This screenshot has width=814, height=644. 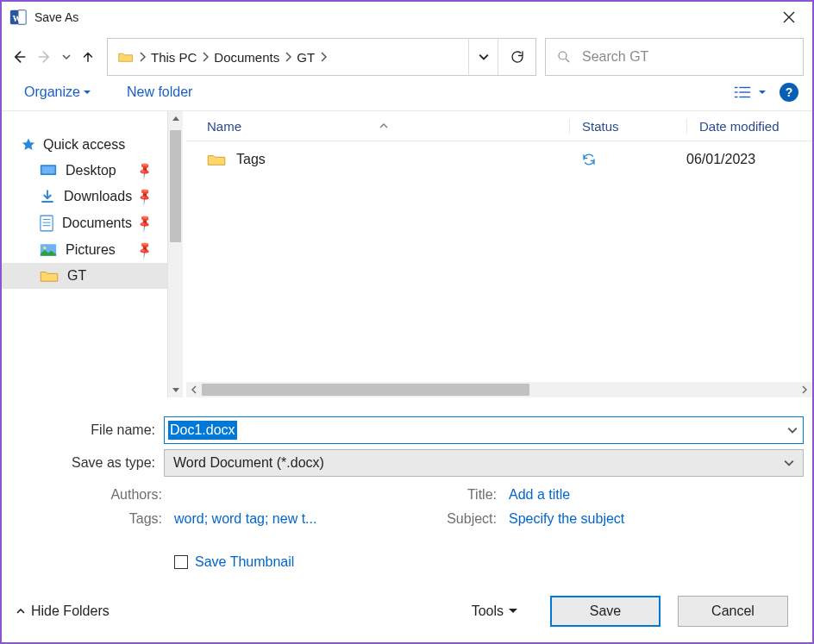 What do you see at coordinates (174, 57) in the screenshot?
I see `breadcrumb-this-pc: This PC` at bounding box center [174, 57].